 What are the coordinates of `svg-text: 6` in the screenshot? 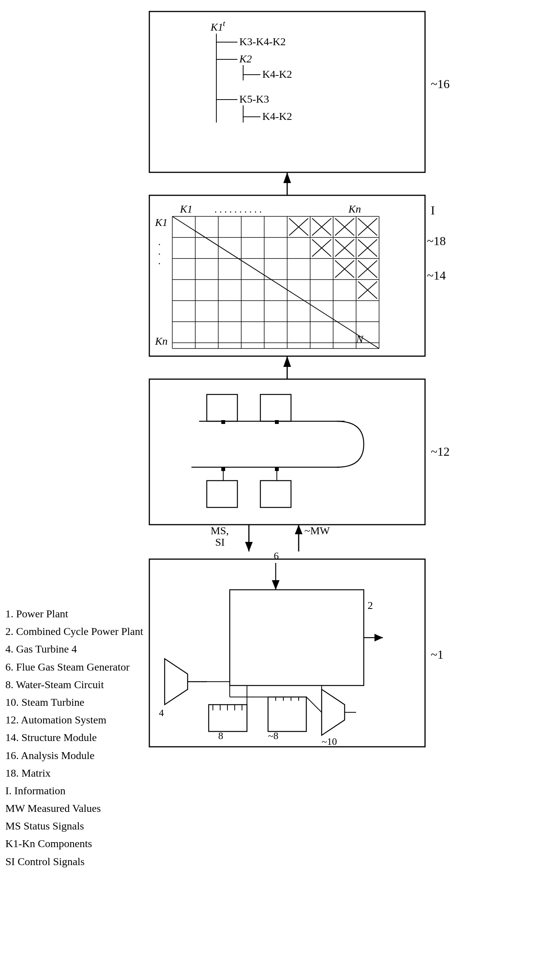 It's located at (276, 556).